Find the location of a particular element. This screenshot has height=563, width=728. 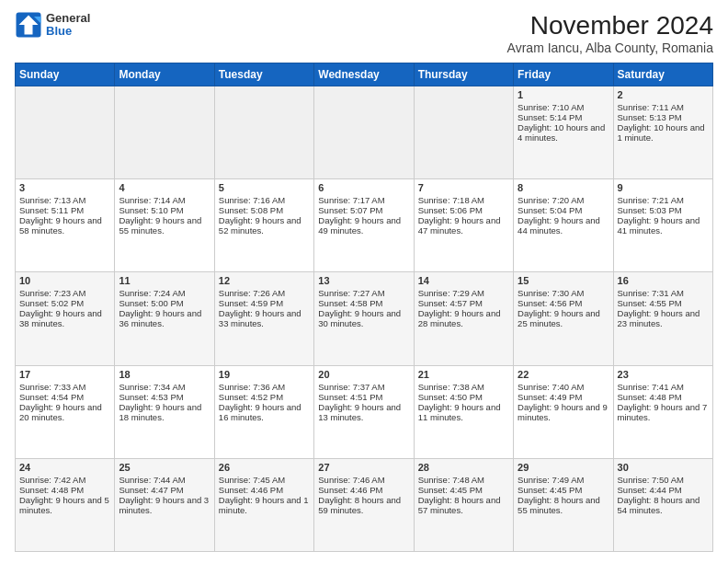

sunrise-text: Sunrise: 7:27 AM is located at coordinates (364, 293).